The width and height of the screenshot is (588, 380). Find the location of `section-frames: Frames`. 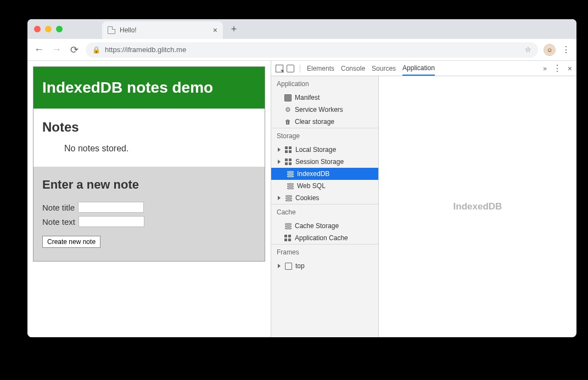

section-frames: Frames is located at coordinates (325, 252).